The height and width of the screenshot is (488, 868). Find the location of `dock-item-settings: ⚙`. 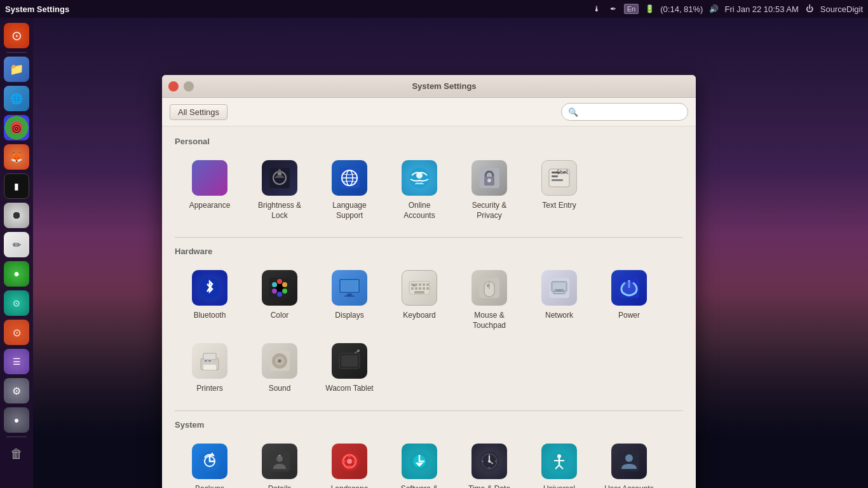

dock-item-settings: ⚙ is located at coordinates (17, 391).